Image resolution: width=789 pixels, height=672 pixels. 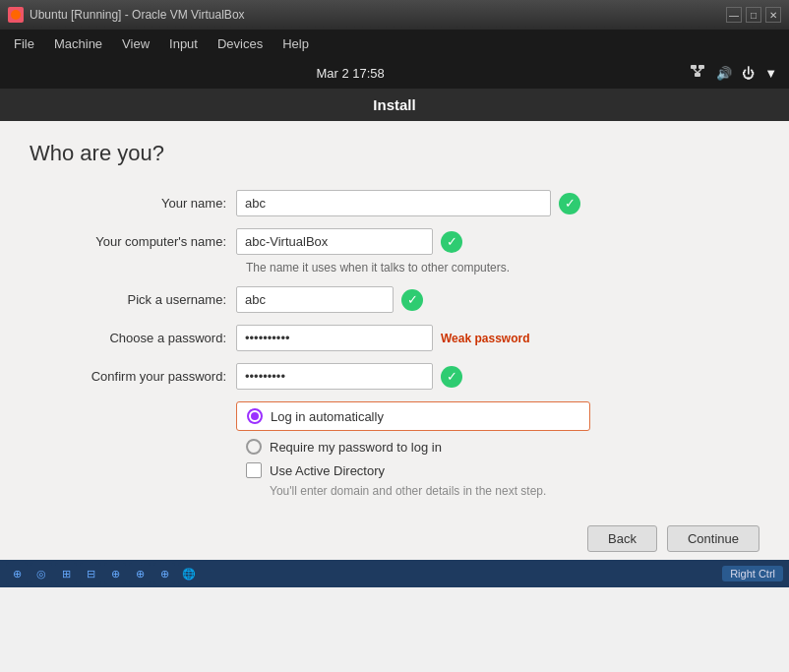 What do you see at coordinates (394, 43) in the screenshot?
I see `menubar: File Machine View Input Devices Help` at bounding box center [394, 43].